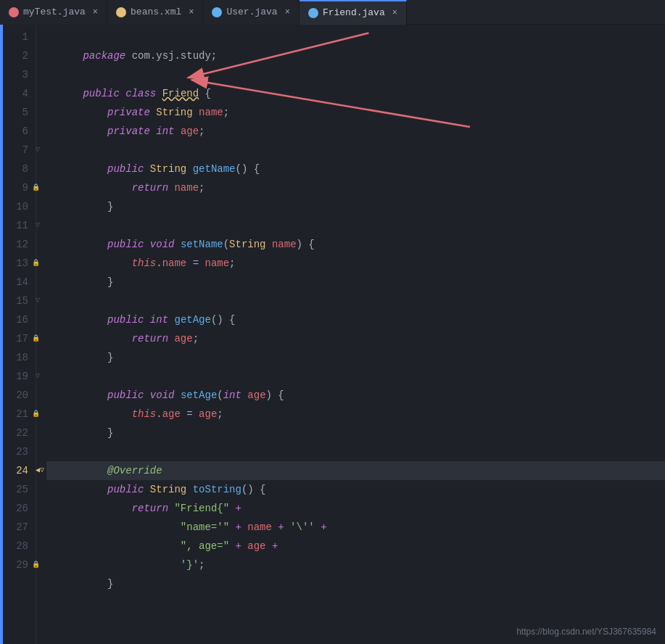  What do you see at coordinates (15, 94) in the screenshot?
I see `line-num-4: 4` at bounding box center [15, 94].